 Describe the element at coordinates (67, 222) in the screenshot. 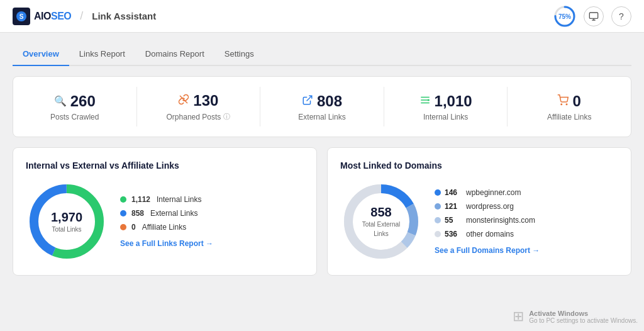

I see `links-donut: 1,970 Total Links` at that location.